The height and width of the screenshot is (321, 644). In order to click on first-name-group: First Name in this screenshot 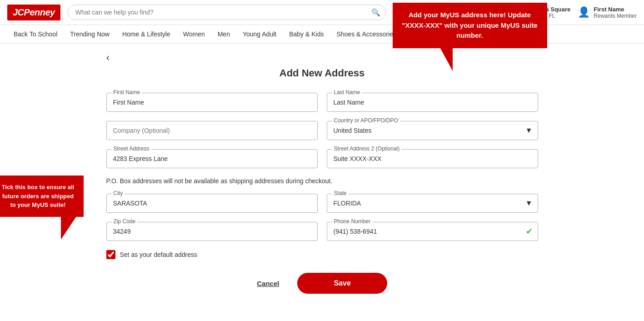, I will do `click(212, 102)`.